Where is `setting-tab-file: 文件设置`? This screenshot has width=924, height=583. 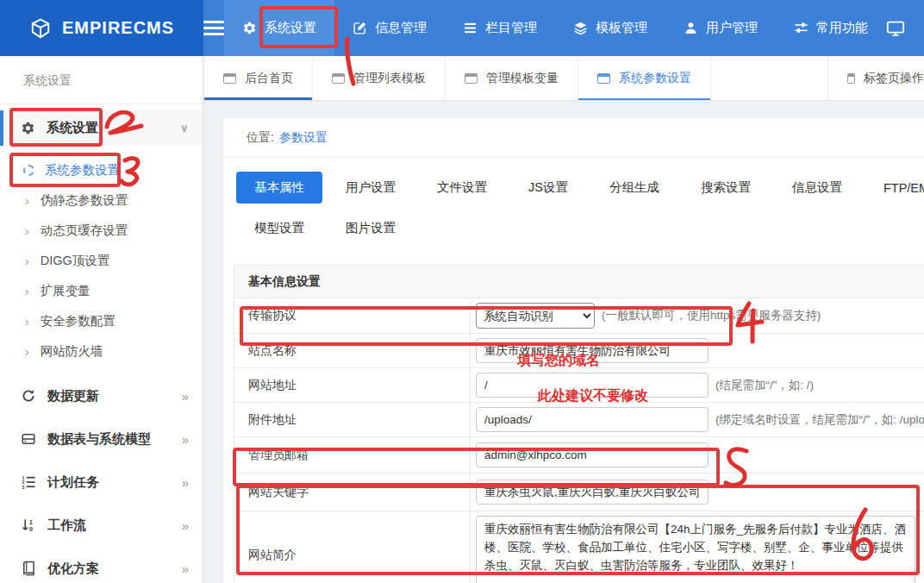
setting-tab-file: 文件设置 is located at coordinates (462, 188).